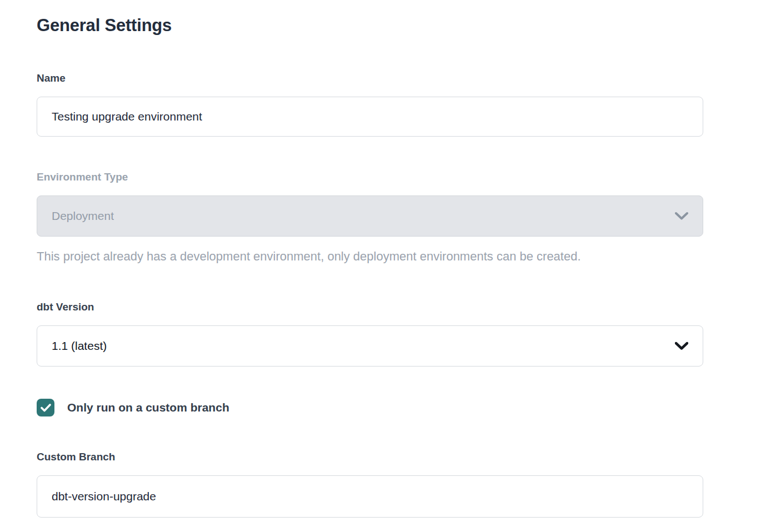 This screenshot has height=532, width=781. I want to click on dbt-version-value: 1.1 (latest), so click(79, 346).